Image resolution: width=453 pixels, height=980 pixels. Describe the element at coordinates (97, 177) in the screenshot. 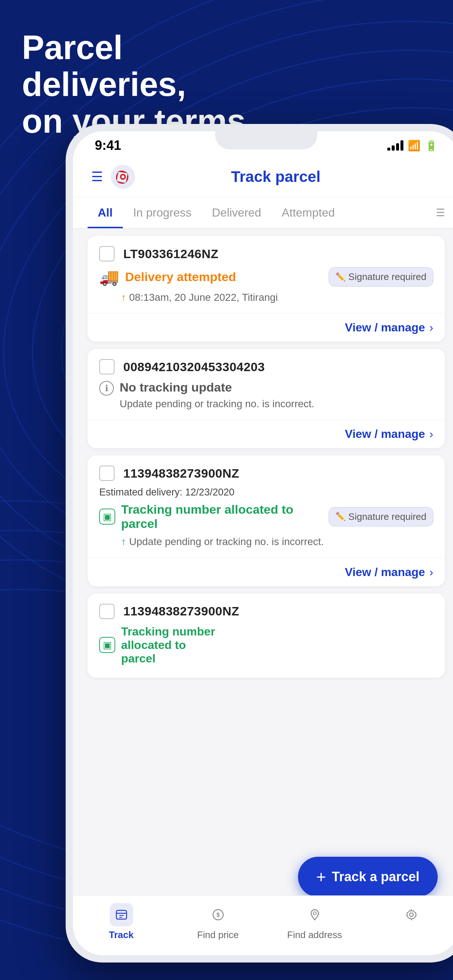

I see `hamburger-icon: ☰` at that location.